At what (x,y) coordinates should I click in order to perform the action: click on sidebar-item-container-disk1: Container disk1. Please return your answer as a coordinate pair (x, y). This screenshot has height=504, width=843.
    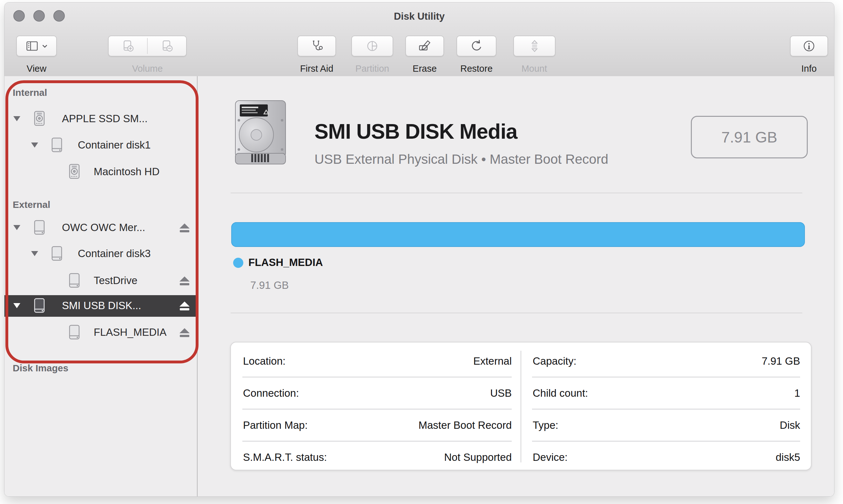
    Looking at the image, I should click on (101, 145).